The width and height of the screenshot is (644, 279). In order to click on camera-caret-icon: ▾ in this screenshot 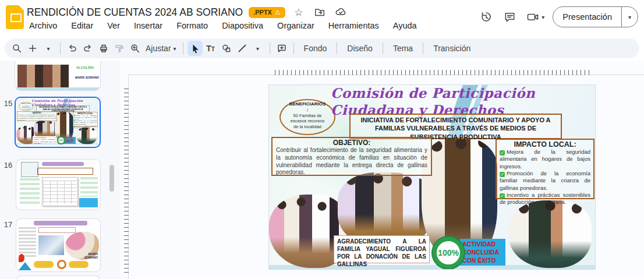, I will do `click(543, 17)`.